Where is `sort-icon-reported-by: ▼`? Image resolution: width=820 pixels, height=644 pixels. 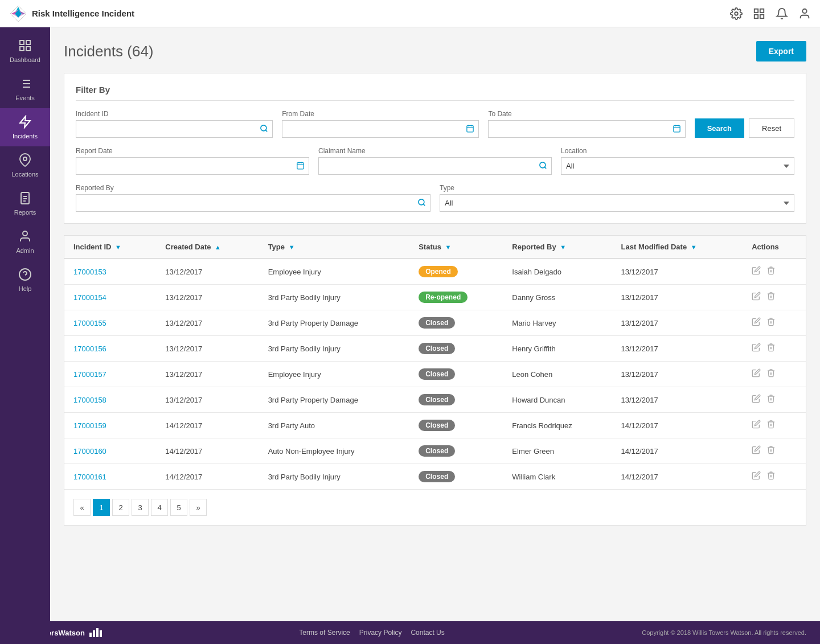
sort-icon-reported-by: ▼ is located at coordinates (563, 247).